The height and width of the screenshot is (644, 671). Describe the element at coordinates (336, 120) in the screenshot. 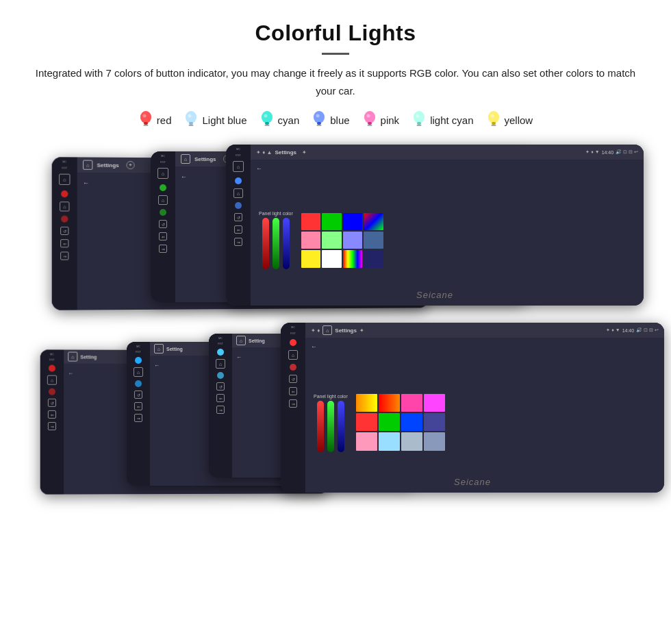

I see `color-indicators: red Light blue cyan` at that location.